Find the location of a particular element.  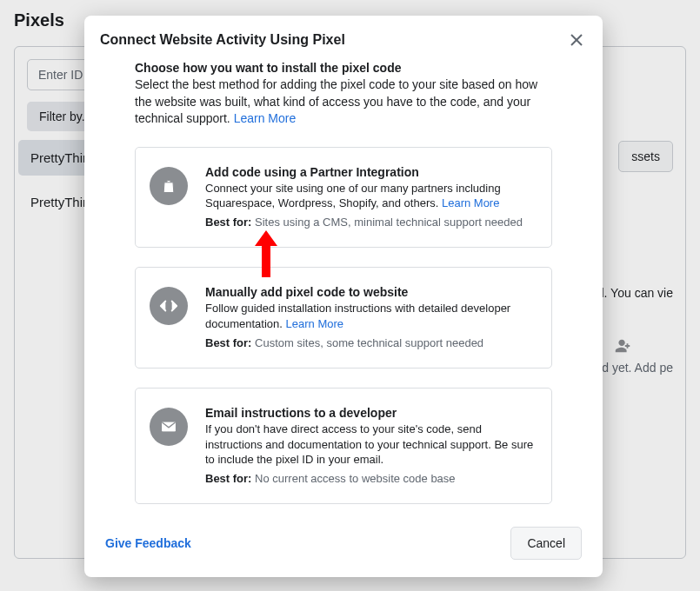

option-partner-integration: Add code using a Partner Integration Con… is located at coordinates (343, 198).